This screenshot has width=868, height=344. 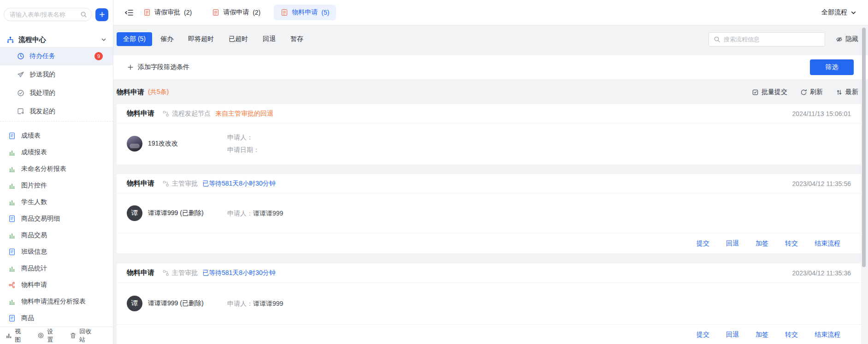 What do you see at coordinates (56, 111) in the screenshot?
I see `sidebar-item-started-by-me: 我发起的` at bounding box center [56, 111].